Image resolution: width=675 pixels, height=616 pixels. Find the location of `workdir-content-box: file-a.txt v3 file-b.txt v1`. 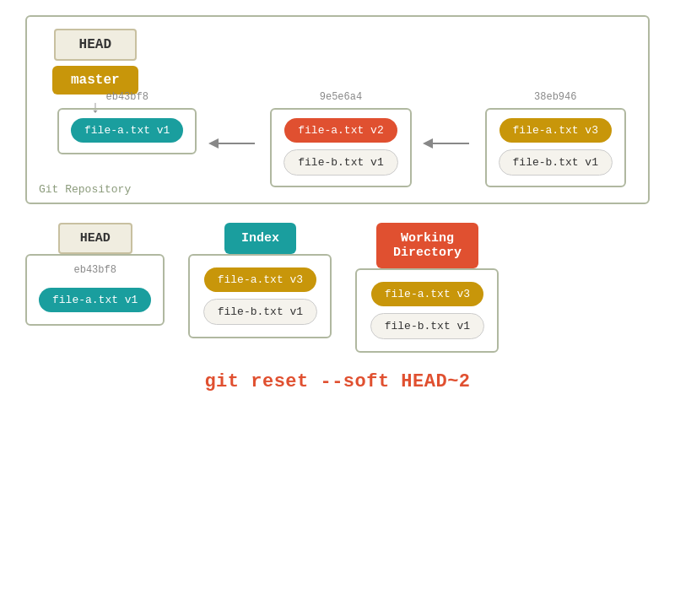

workdir-content-box: file-a.txt v3 file-b.txt v1 is located at coordinates (427, 311).